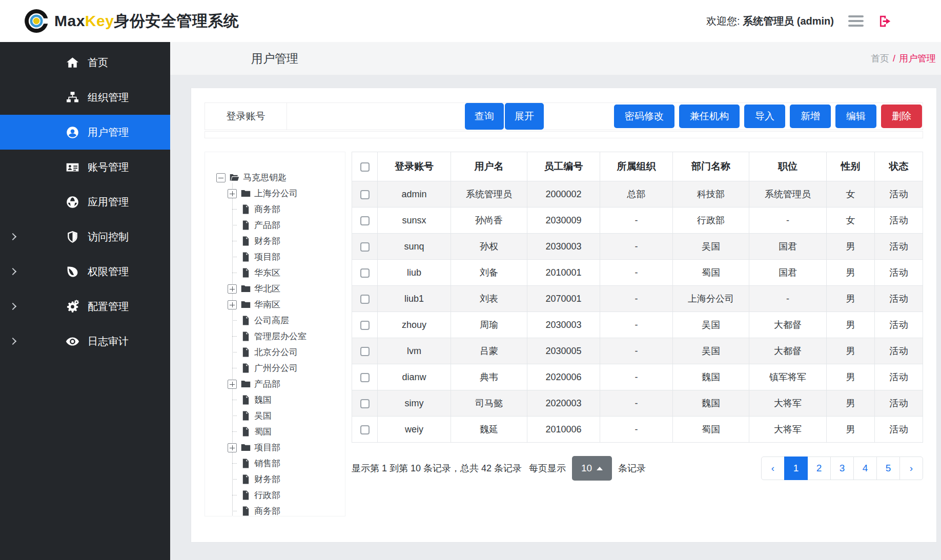 The height and width of the screenshot is (560, 941). I want to click on tree-node: 管理层办公室, so click(285, 336).